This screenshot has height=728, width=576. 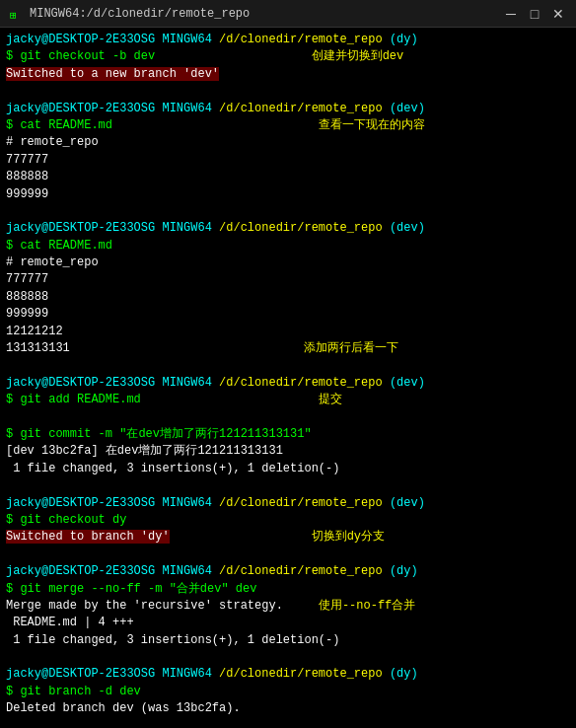 I want to click on close-button: ✕, so click(x=558, y=14).